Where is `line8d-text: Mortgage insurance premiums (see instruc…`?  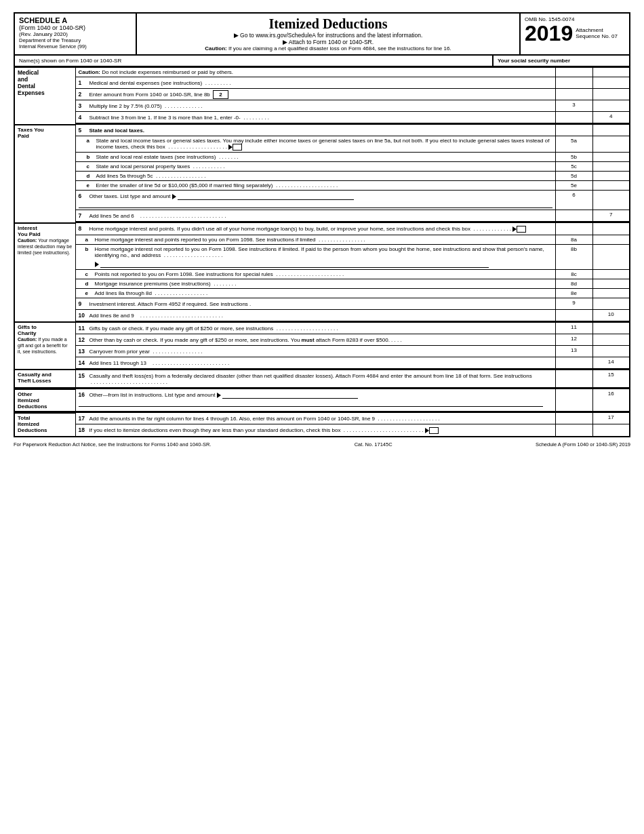 line8d-text: Mortgage insurance premiums (see instruc… is located at coordinates (165, 283).